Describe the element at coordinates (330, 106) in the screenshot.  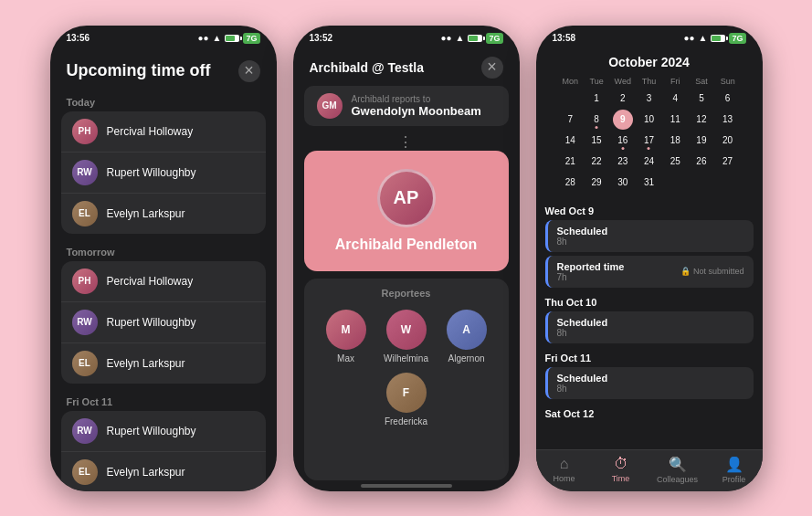
I see `reports-to-avatar: GM` at that location.